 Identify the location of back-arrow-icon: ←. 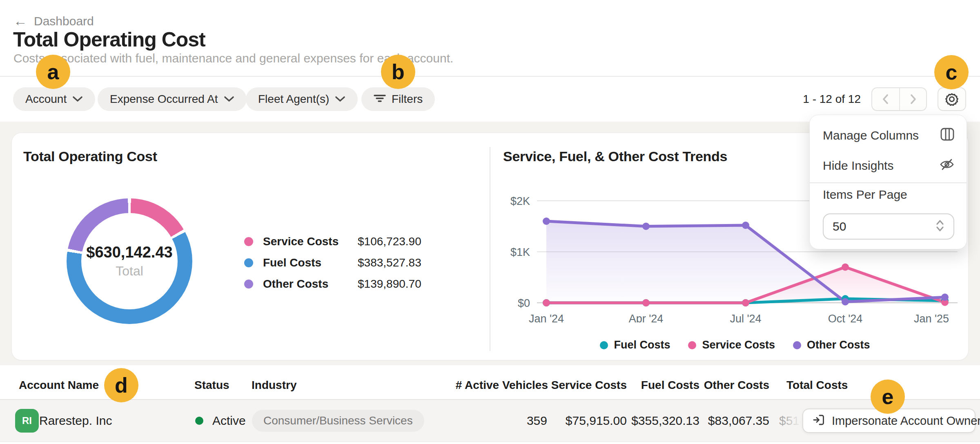
(20, 21).